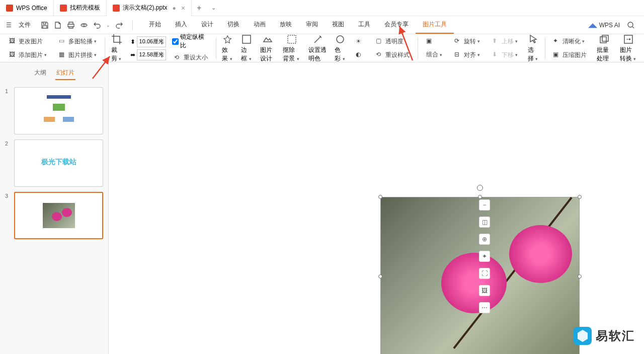  What do you see at coordinates (247, 39) in the screenshot?
I see `border-icon` at bounding box center [247, 39].